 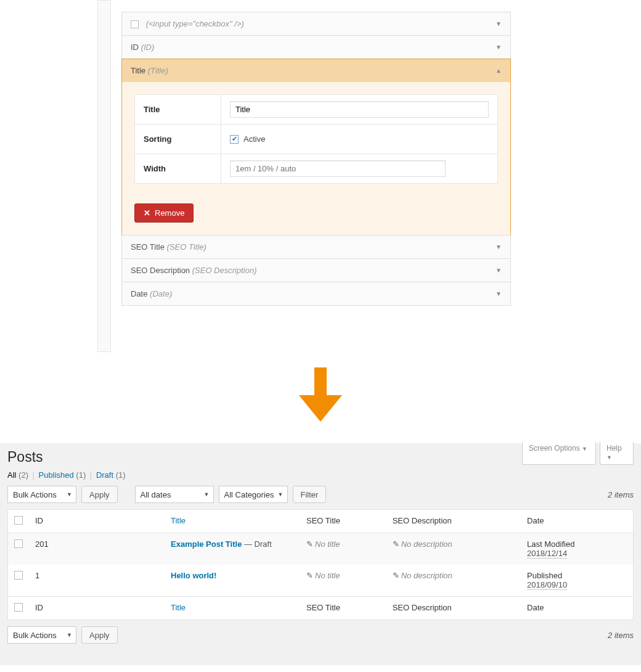 What do you see at coordinates (148, 247) in the screenshot?
I see `row-label: SEO Title` at bounding box center [148, 247].